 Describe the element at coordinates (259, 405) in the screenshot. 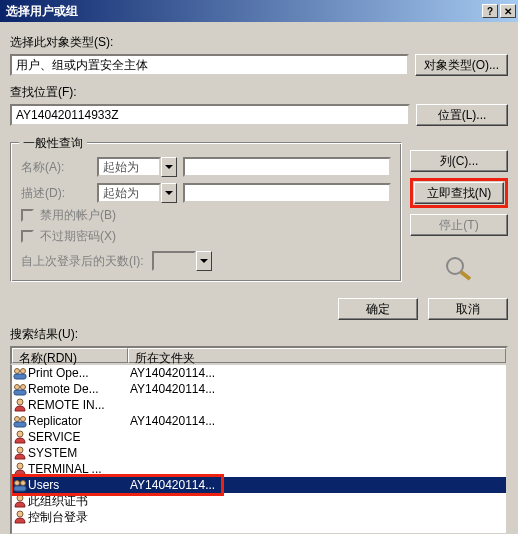

I see `list-item: REMOTE IN...` at that location.